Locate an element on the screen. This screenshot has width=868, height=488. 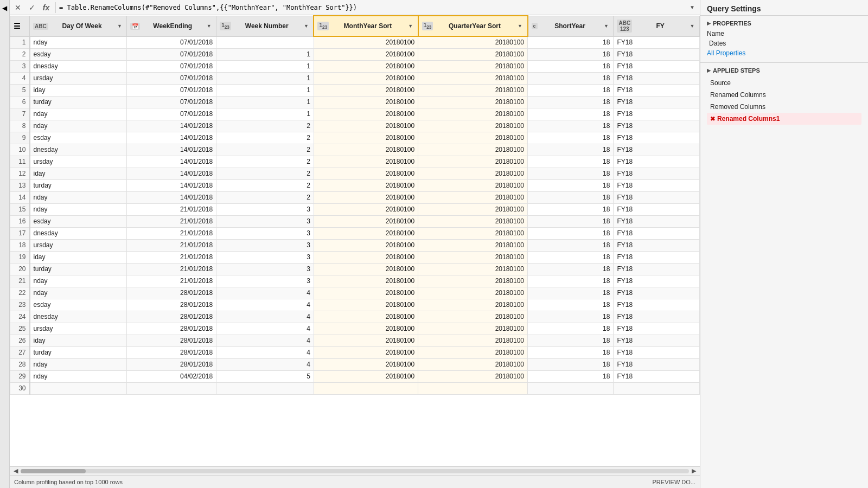
col-header-week-ending: 📅 WeekEnding ▼ is located at coordinates (171, 26).